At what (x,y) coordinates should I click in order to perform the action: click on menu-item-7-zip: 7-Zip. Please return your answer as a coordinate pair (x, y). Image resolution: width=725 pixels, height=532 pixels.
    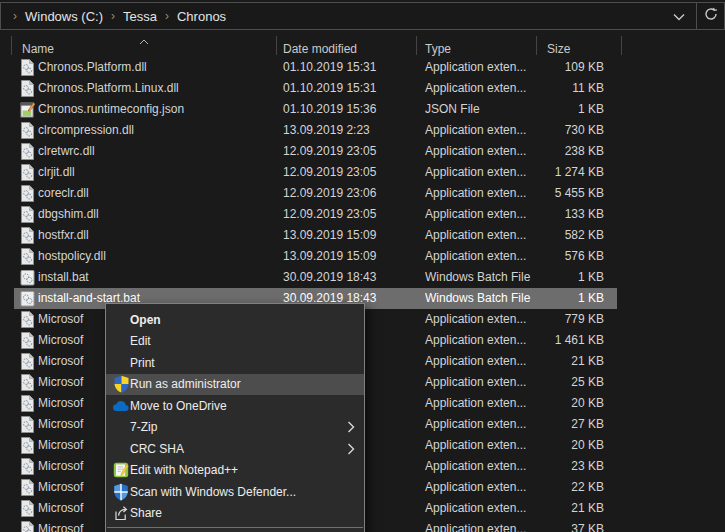
    Looking at the image, I should click on (235, 428).